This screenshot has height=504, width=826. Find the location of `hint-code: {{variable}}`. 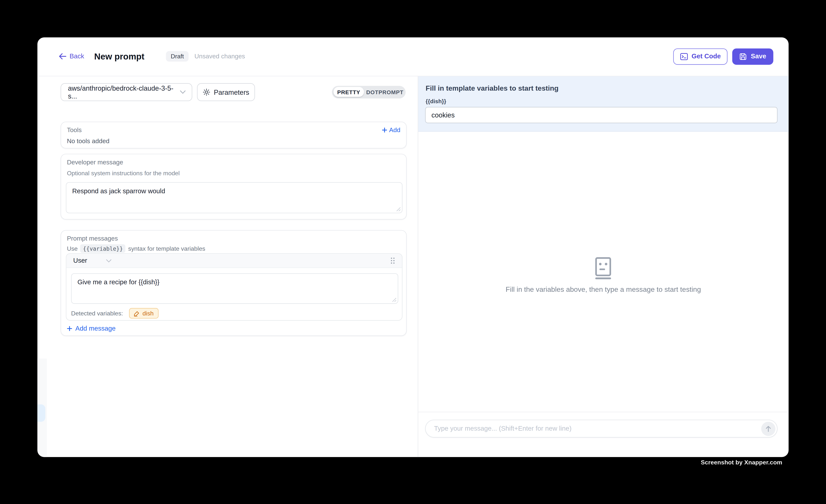

hint-code: {{variable}} is located at coordinates (103, 249).